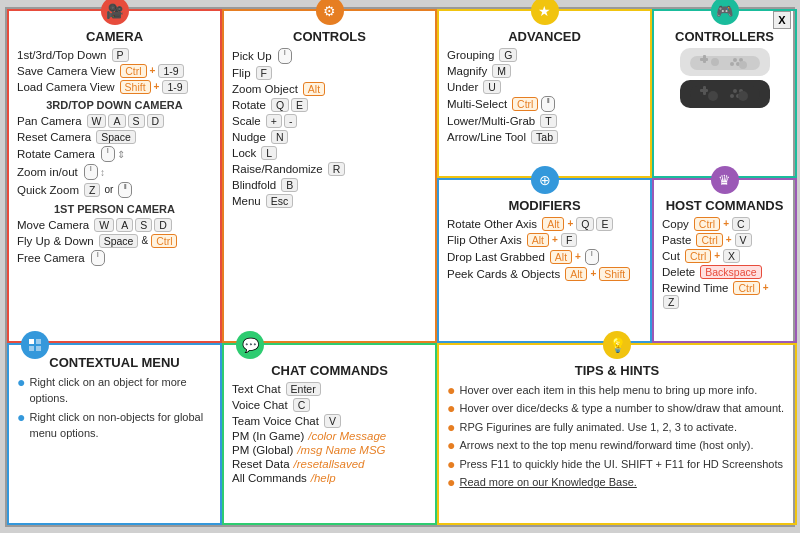  What do you see at coordinates (545, 12) in the screenshot?
I see `advanced-icon: ★` at bounding box center [545, 12].